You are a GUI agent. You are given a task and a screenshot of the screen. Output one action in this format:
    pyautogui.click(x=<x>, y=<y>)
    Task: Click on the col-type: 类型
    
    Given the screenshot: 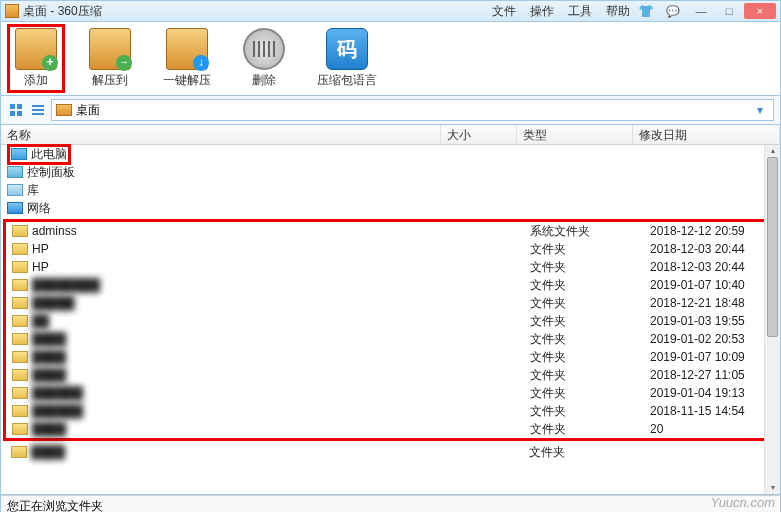 What is the action you would take?
    pyautogui.click(x=575, y=134)
    